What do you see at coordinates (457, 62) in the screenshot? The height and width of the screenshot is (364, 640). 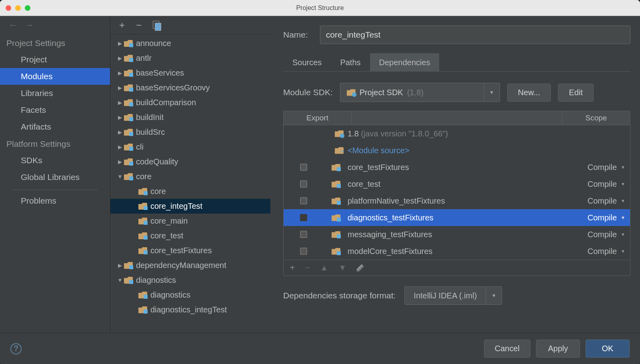 I see `detail-tabs: SourcesPathsDependencies` at bounding box center [457, 62].